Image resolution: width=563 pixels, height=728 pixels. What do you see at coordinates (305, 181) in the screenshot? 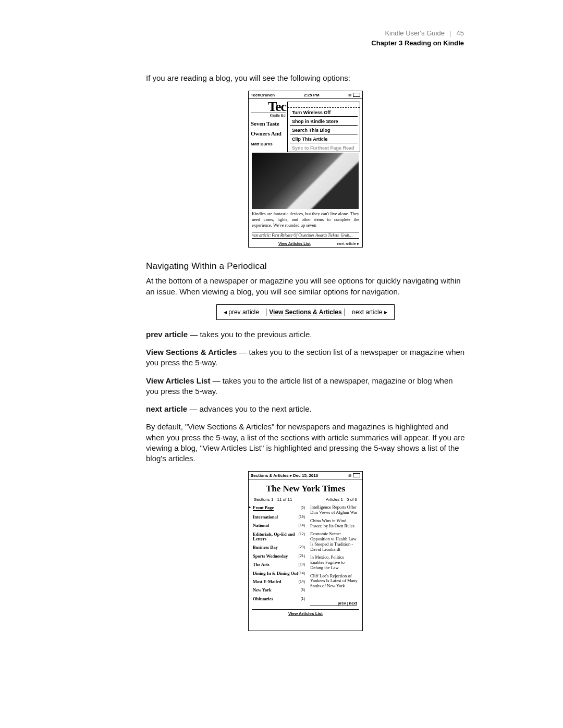
I see `article-photo` at bounding box center [305, 181].